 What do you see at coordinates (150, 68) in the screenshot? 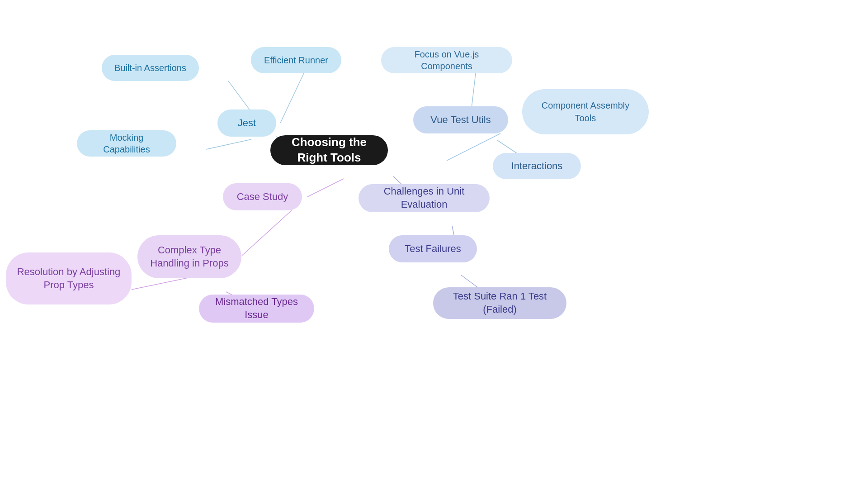
I see `built-in-assertions-node: Built-in Assertions` at bounding box center [150, 68].